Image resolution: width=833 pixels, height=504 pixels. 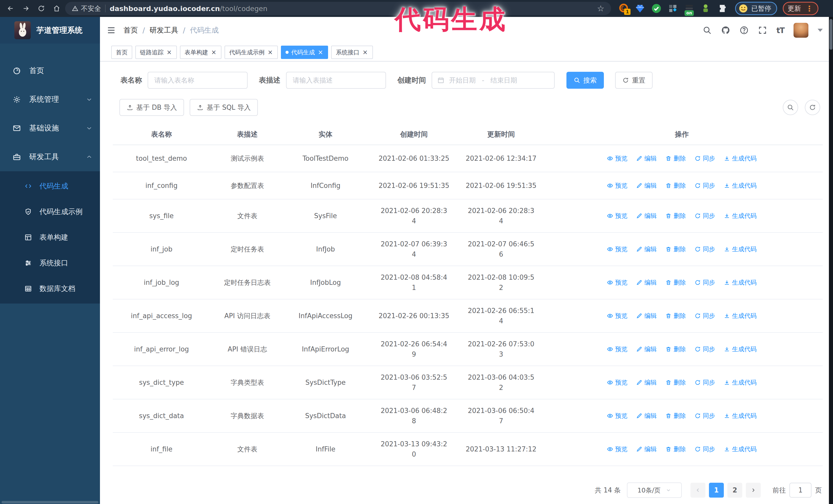 What do you see at coordinates (585, 80) in the screenshot?
I see `search-button: 搜索` at bounding box center [585, 80].